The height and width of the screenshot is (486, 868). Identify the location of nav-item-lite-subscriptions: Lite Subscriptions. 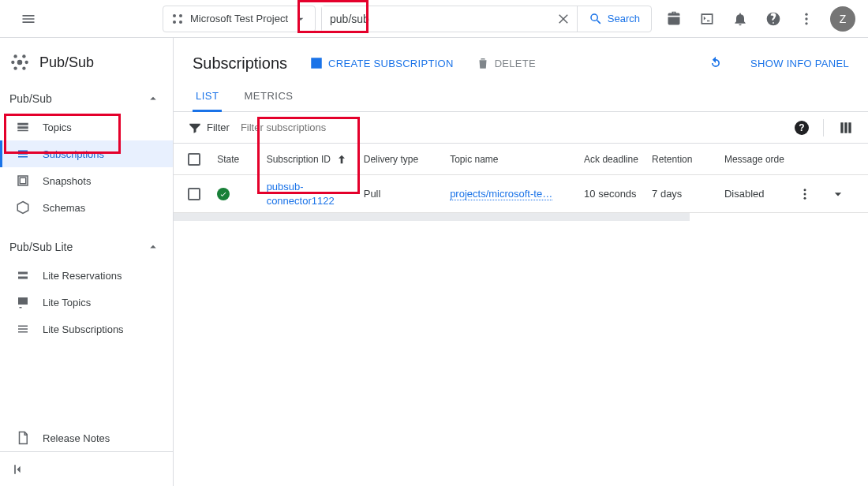
(87, 329).